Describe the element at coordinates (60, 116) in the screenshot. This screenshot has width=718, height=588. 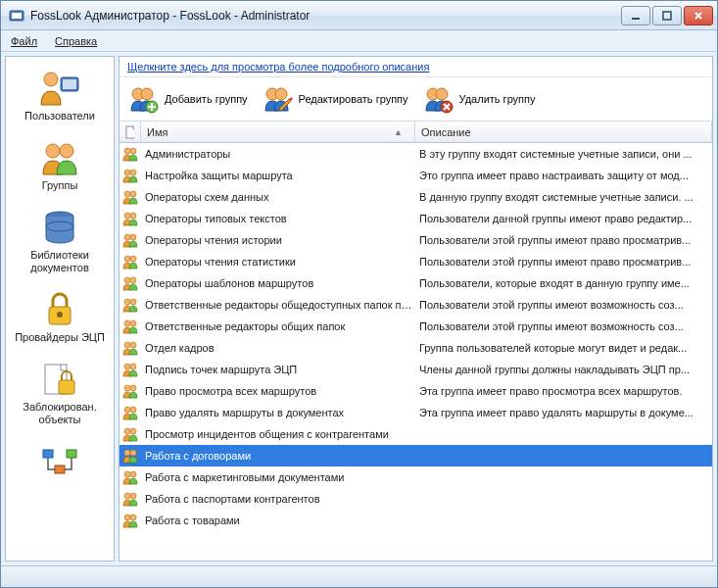
I see `sidebar-item-label: Пользователи` at that location.